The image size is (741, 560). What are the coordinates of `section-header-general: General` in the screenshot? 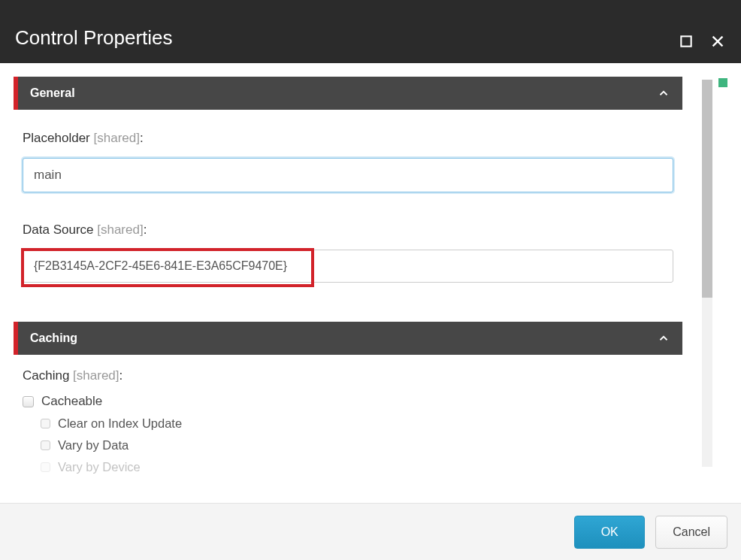 It's located at (348, 93).